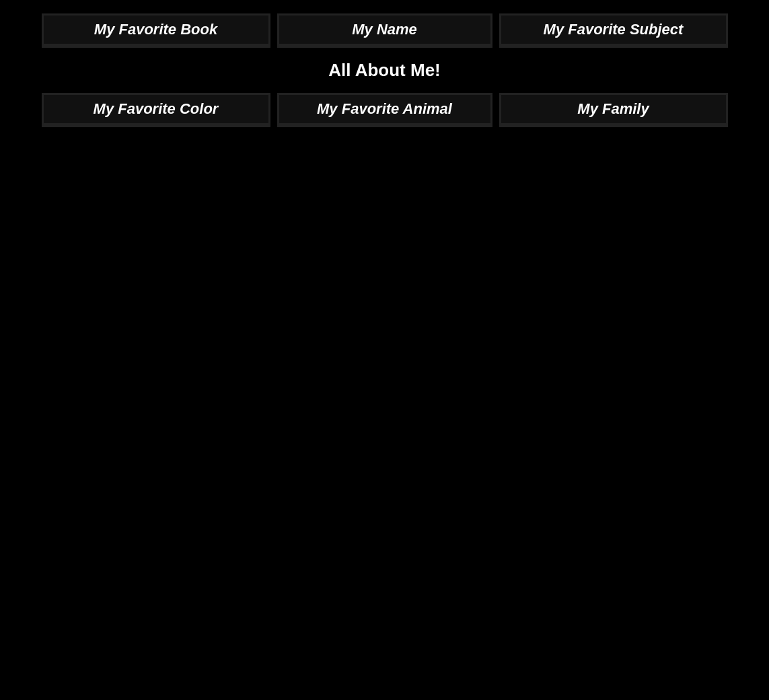  I want to click on panel-color-container: My Favorite Color, so click(156, 110).